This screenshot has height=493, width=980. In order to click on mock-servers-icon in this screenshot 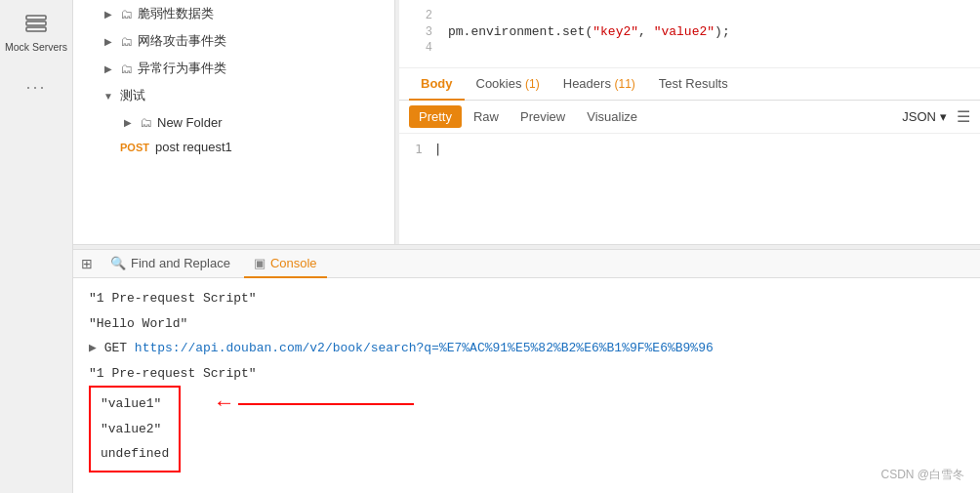, I will do `click(36, 23)`.